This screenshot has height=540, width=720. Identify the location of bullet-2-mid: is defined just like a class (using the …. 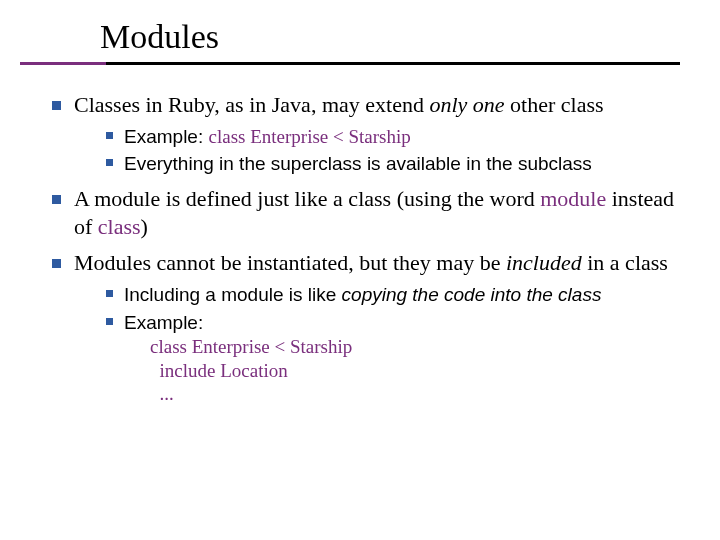
(350, 198).